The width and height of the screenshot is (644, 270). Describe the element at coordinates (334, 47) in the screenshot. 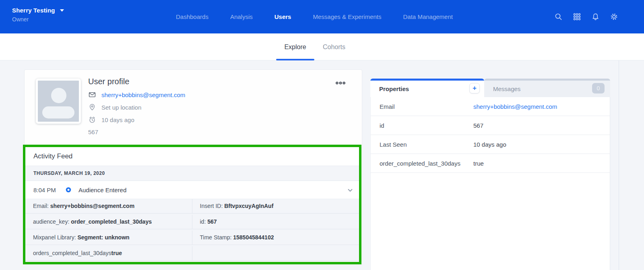

I see `tab-cohorts: Cohorts` at that location.